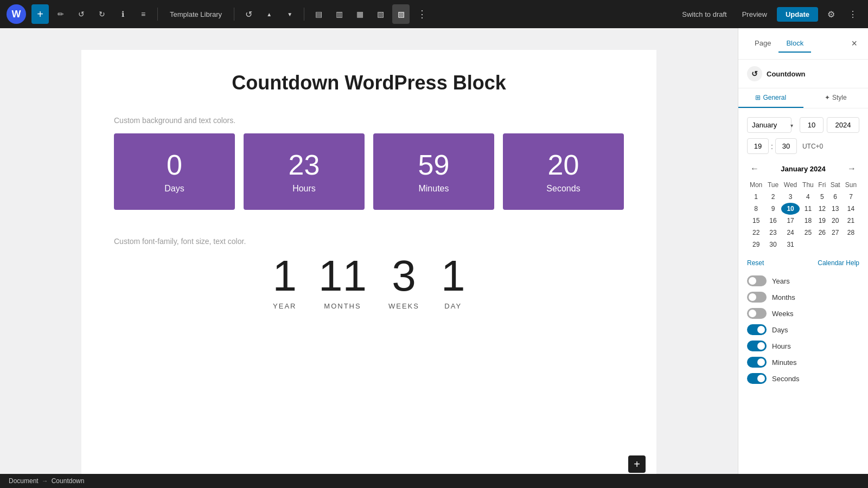  Describe the element at coordinates (756, 221) in the screenshot. I see `calendar-day-cell: 15` at that location.